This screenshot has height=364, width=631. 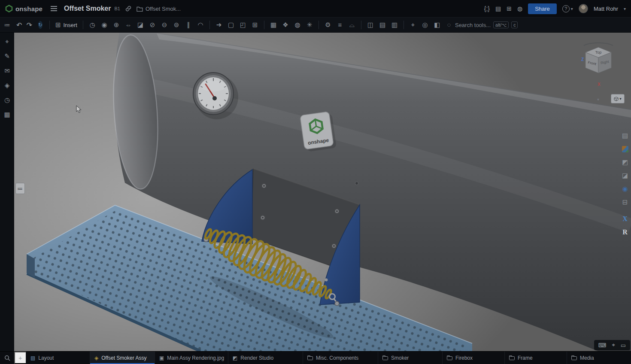 What do you see at coordinates (191, 358) in the screenshot?
I see `tab-main-assy-rendering: ▣ Main Assy Rendering.jpg` at bounding box center [191, 358].